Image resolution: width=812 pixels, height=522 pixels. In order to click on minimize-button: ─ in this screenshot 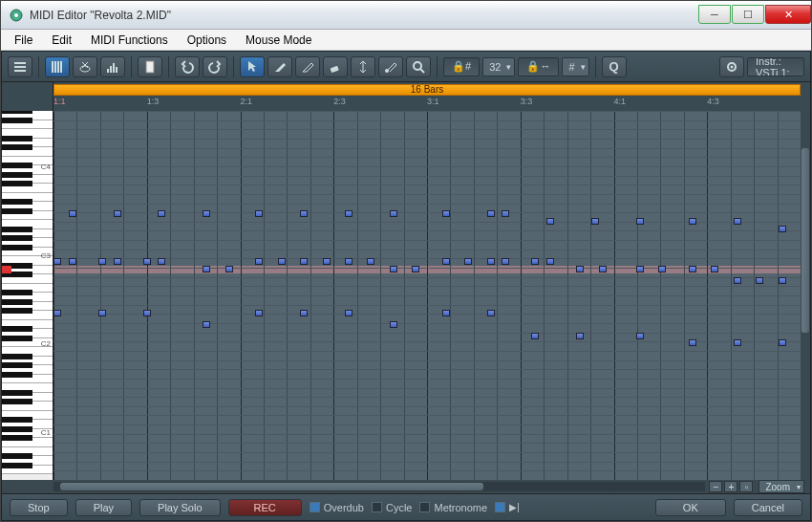, I will do `click(715, 14)`.